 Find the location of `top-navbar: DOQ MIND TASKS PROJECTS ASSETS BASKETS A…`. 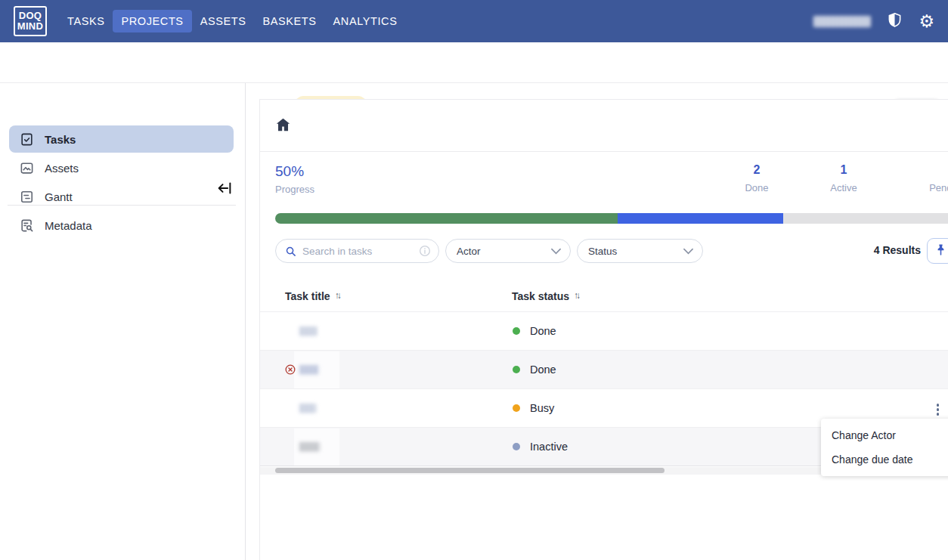

top-navbar: DOQ MIND TASKS PROJECTS ASSETS BASKETS A… is located at coordinates (474, 21).